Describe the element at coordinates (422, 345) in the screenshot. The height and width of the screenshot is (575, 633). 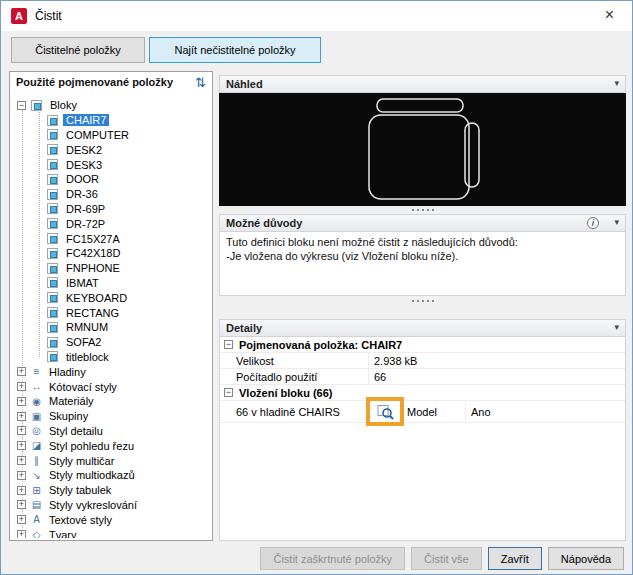
I see `details-group-named-item: − Pojmenovaná položka: CHAIR7` at that location.